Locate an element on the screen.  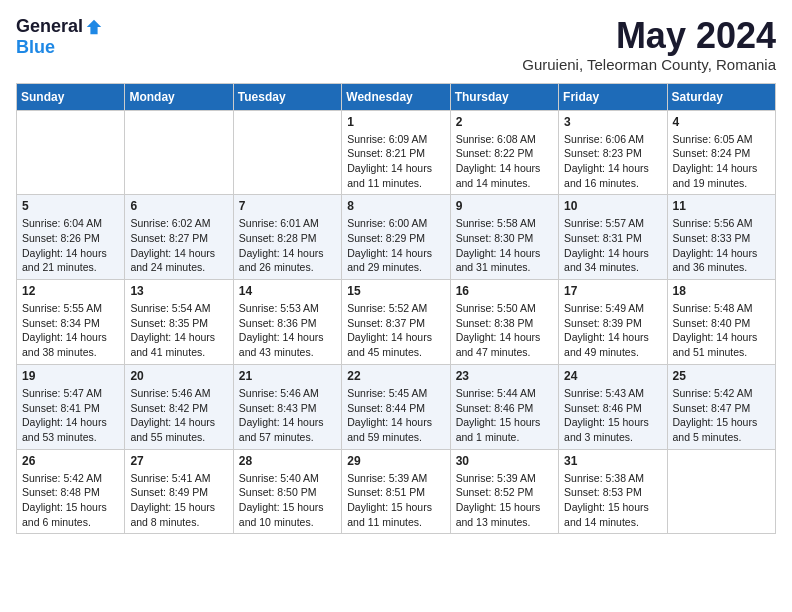
day-info-line: and 6 minutes. is located at coordinates (70, 522).